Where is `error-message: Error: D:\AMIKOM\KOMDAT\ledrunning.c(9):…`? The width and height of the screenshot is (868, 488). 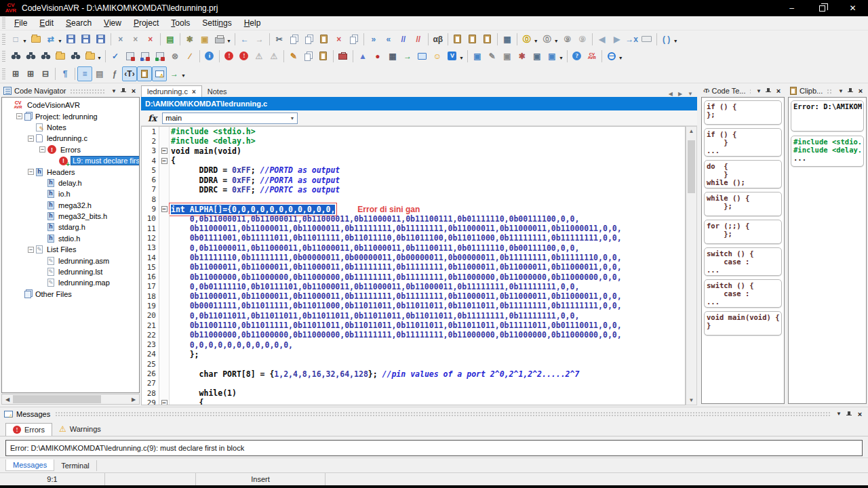 error-message: Error: D:\AMIKOM\KOMDAT\ledrunning.c(9):… is located at coordinates (434, 448).